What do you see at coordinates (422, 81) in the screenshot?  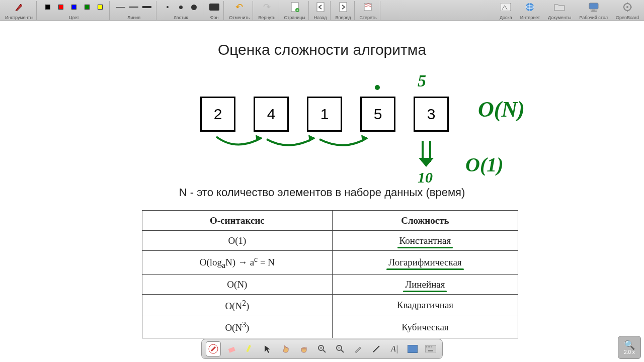 I see `handwriting-five: 5` at bounding box center [422, 81].